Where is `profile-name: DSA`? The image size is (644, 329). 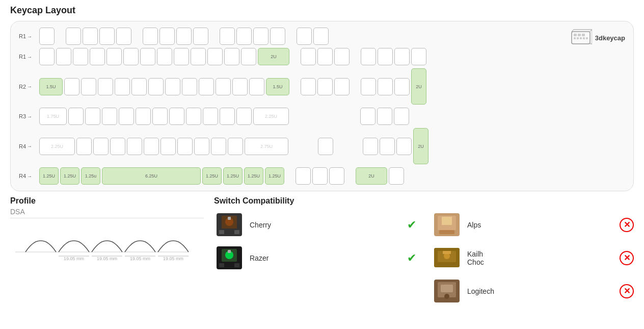 profile-name: DSA is located at coordinates (107, 213).